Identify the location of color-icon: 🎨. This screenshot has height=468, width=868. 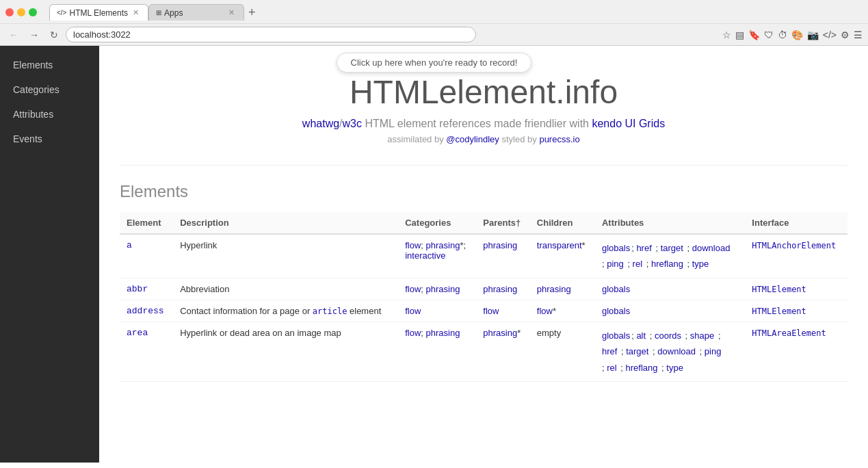
(798, 35).